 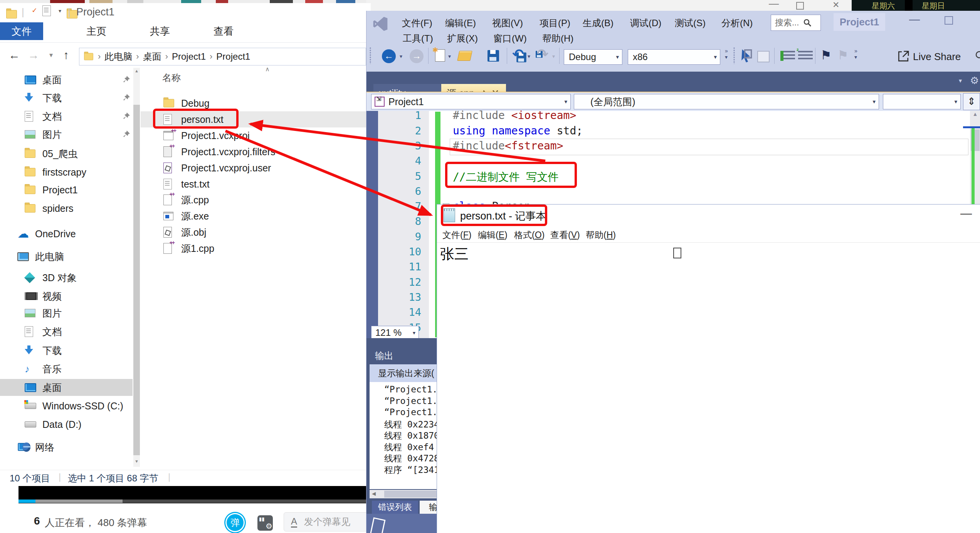 I want to click on scroll-down-icon: ▾, so click(x=136, y=461).